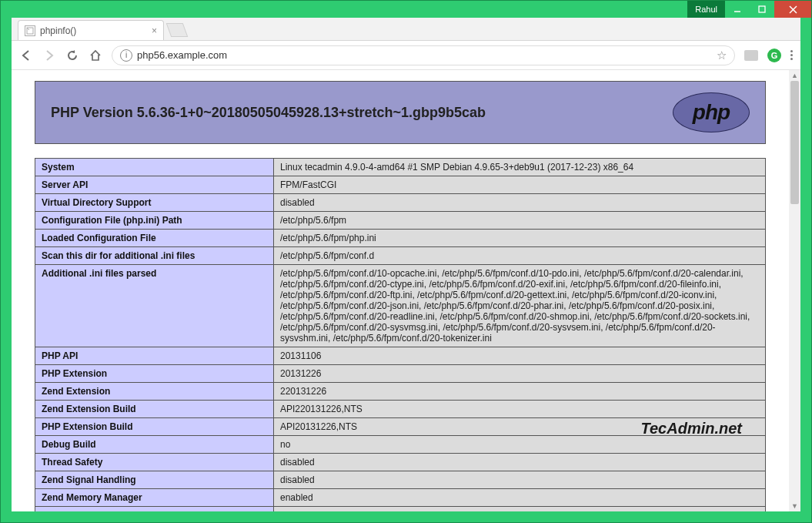 Image resolution: width=812 pixels, height=523 pixels. I want to click on config-key: PHP API, so click(155, 356).